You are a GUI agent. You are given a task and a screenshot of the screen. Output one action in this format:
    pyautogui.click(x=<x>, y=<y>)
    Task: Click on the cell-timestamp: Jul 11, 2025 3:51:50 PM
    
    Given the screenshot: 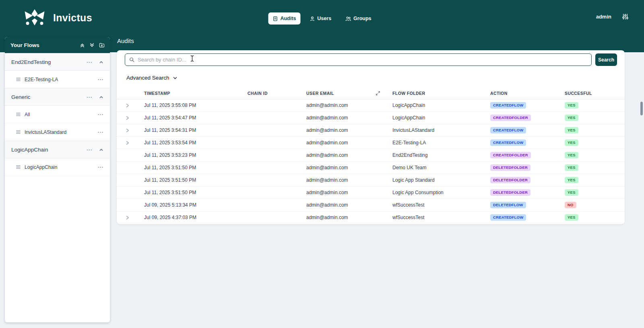 What is the action you would take?
    pyautogui.click(x=196, y=180)
    